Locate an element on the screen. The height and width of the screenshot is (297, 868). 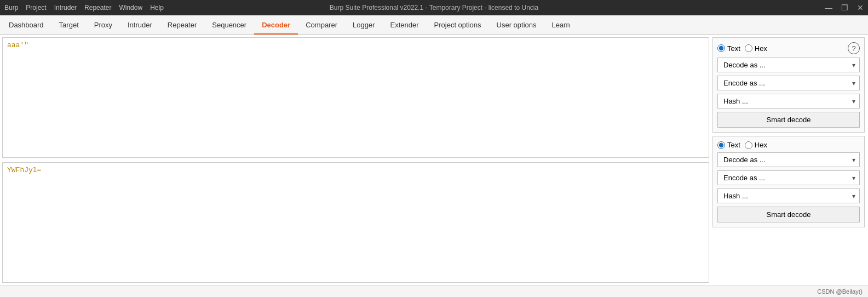
hash-dropdown-2: Hash ... SHA-256 SHA-1 MD5 SHA-384 SHA-5… is located at coordinates (789, 196).